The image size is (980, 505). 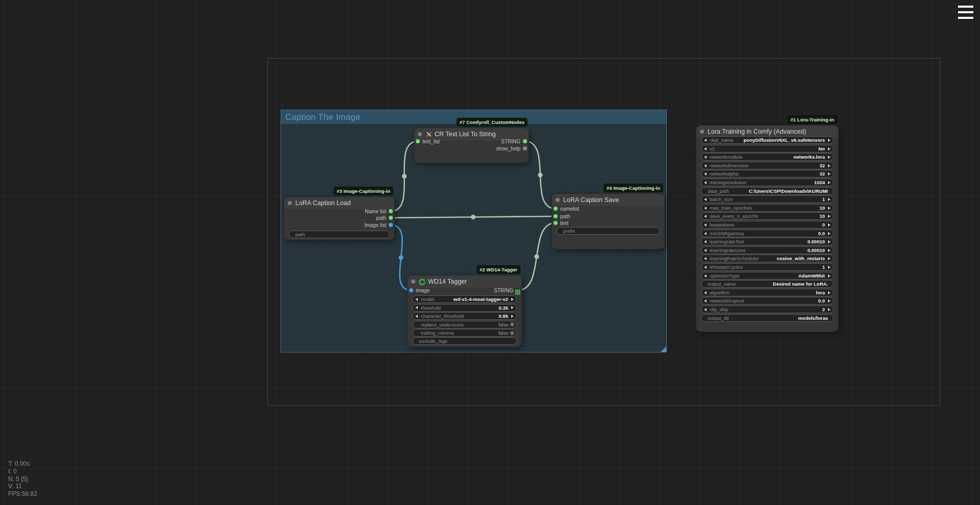 I want to click on node-lora-training: Lora Training in Comfy (Advanced)ckpt_na…, so click(x=767, y=229).